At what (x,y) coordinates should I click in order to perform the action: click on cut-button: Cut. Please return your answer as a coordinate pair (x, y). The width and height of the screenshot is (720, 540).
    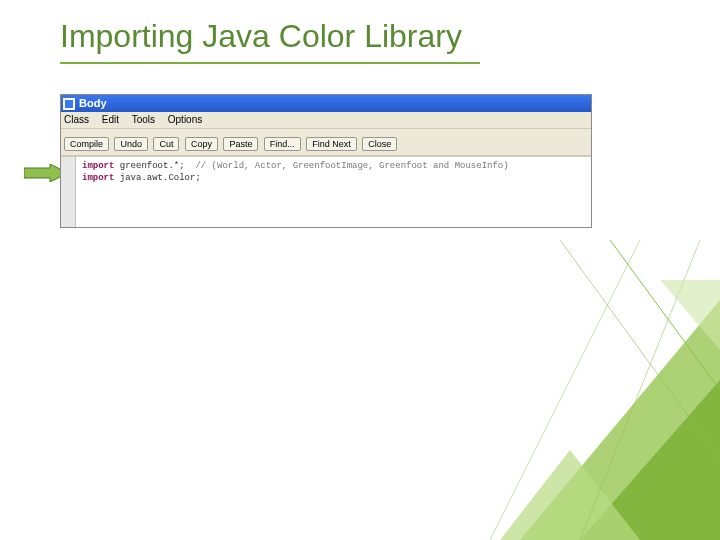
    Looking at the image, I should click on (166, 144).